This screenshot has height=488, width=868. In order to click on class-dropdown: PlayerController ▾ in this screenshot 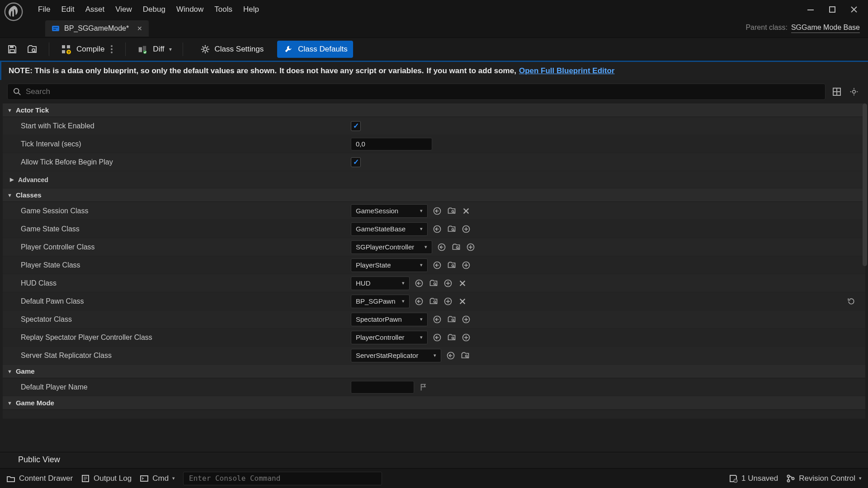, I will do `click(389, 338)`.